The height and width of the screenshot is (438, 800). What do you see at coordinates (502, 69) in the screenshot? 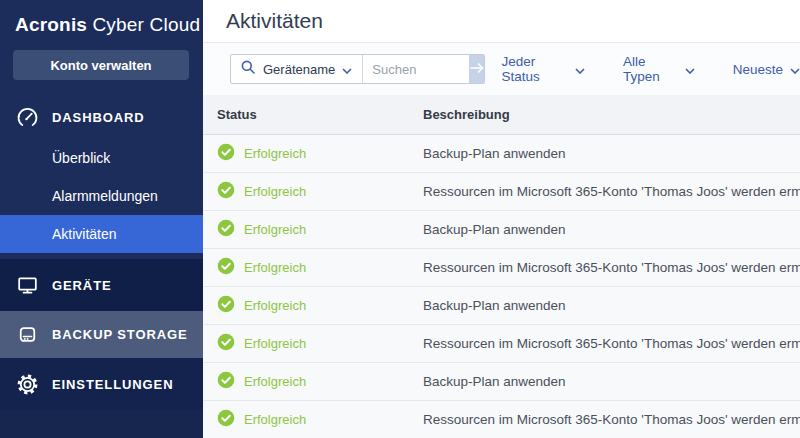
I see `toolbar: Gerätename` at bounding box center [502, 69].